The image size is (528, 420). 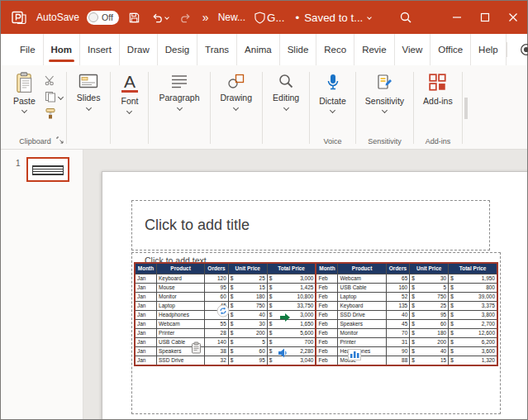 What do you see at coordinates (398, 334) in the screenshot?
I see `table-cell: 70` at bounding box center [398, 334].